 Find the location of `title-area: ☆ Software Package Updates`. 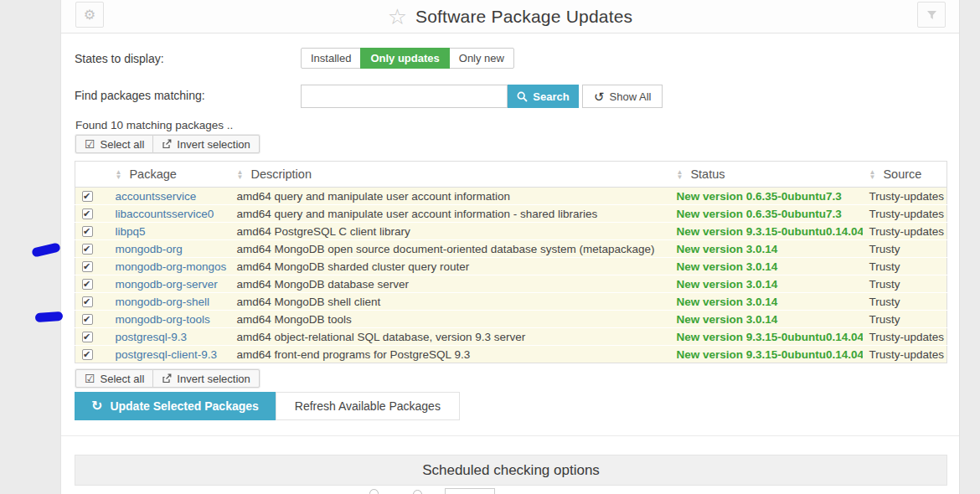

title-area: ☆ Software Package Updates is located at coordinates (510, 17).